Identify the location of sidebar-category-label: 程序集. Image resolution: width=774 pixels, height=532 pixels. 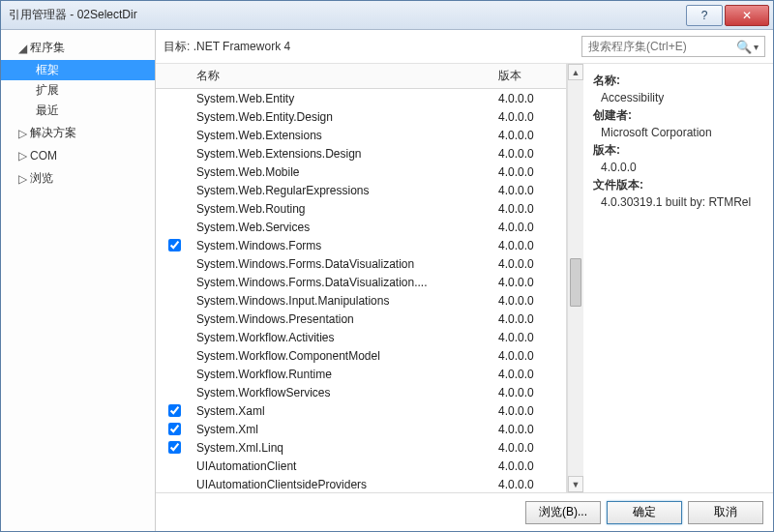
(47, 48).